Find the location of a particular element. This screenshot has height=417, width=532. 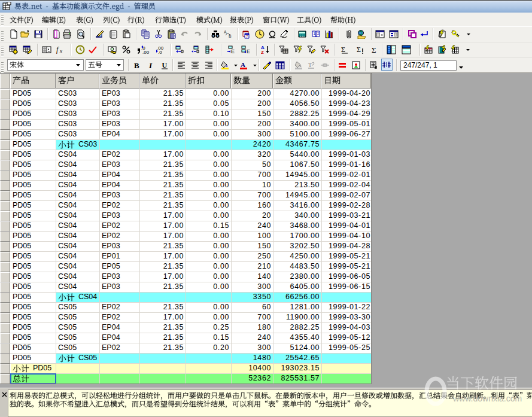

svg-text: B is located at coordinates (136, 66).